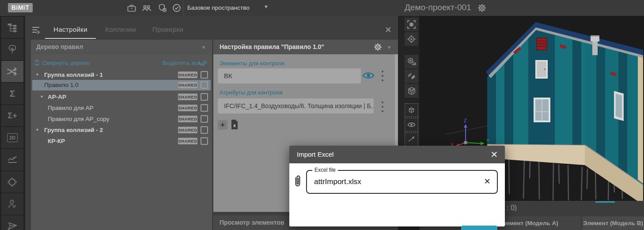 The height and width of the screenshot is (230, 644). I want to click on active-tab-underline, so click(71, 38).